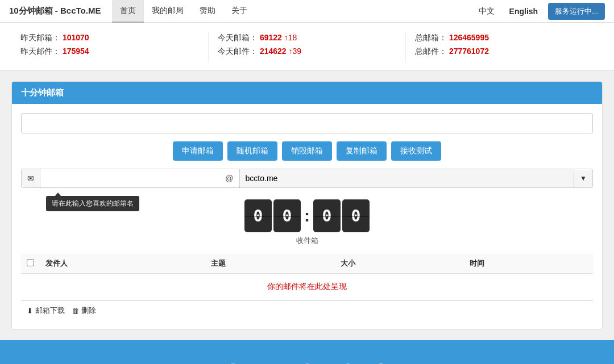  What do you see at coordinates (30, 311) in the screenshot?
I see `download-icon: ⬇` at bounding box center [30, 311].